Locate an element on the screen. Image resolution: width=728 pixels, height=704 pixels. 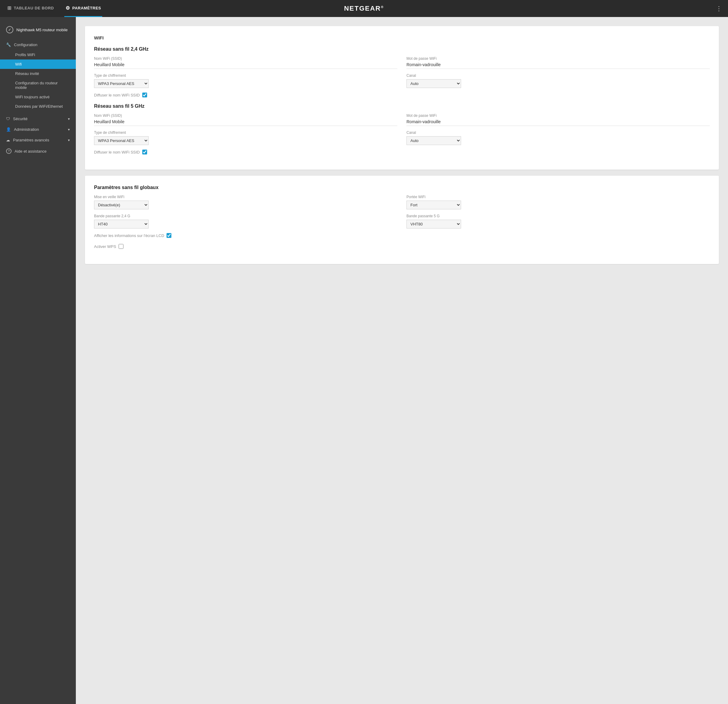
global-range-group: Portée WiFi Fort Moyen Faible is located at coordinates (558, 202).